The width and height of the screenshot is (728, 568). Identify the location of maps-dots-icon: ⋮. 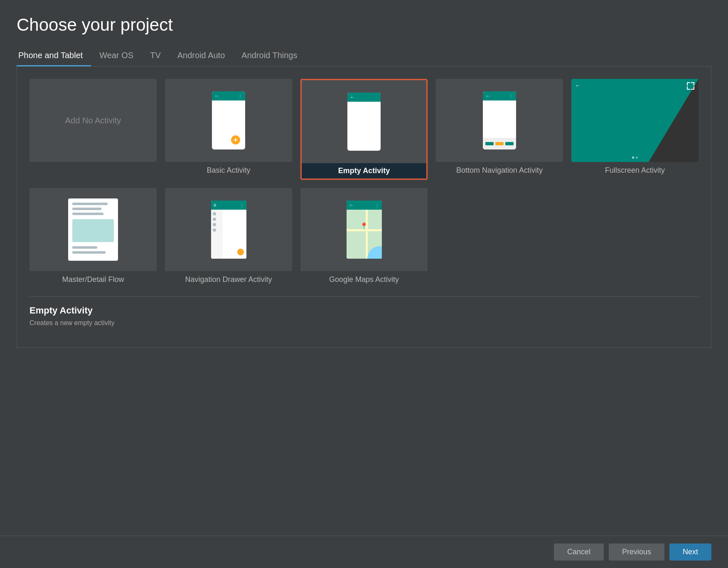
(377, 205).